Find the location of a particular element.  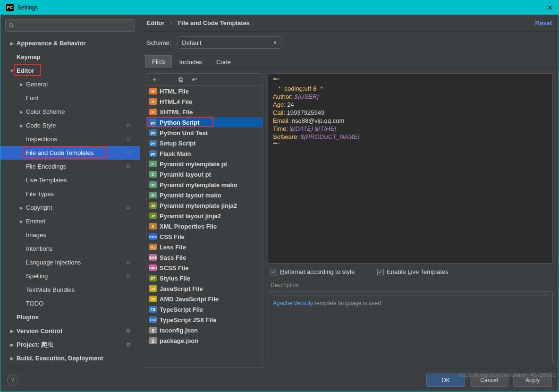

template-item: {}package.json is located at coordinates (204, 341).